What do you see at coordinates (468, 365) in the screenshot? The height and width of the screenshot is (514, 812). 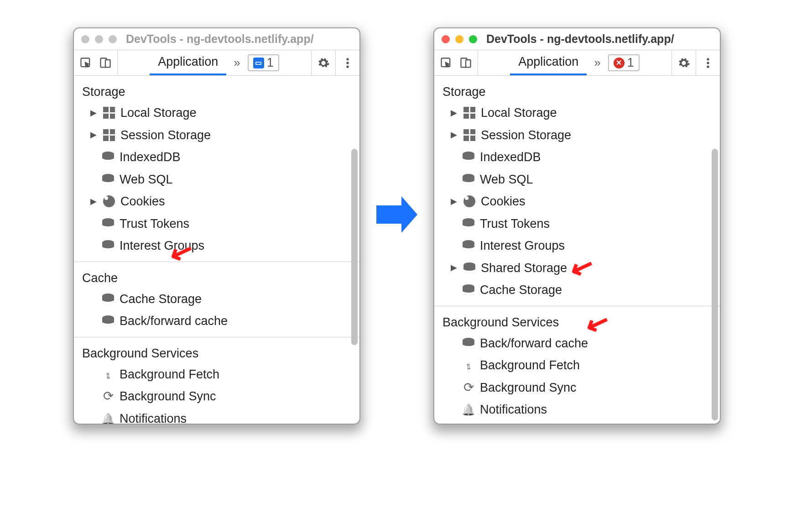 I see `updown-arrows-icon` at bounding box center [468, 365].